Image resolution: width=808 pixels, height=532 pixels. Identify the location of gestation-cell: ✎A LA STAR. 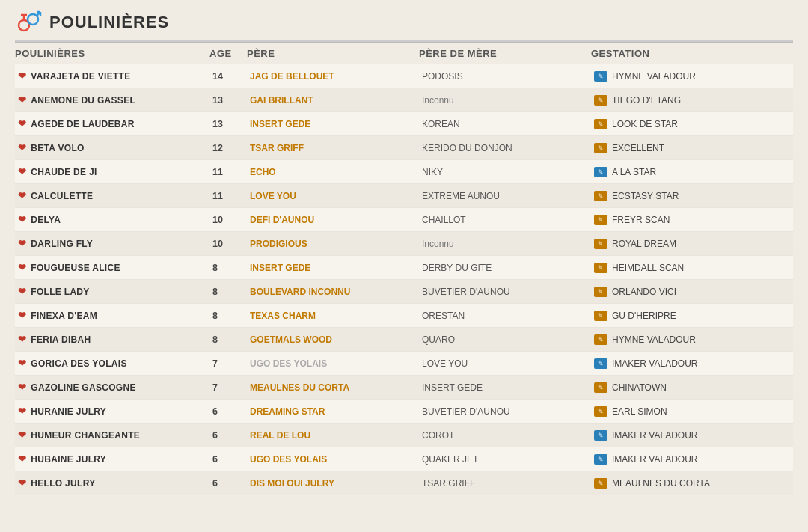
(688, 172).